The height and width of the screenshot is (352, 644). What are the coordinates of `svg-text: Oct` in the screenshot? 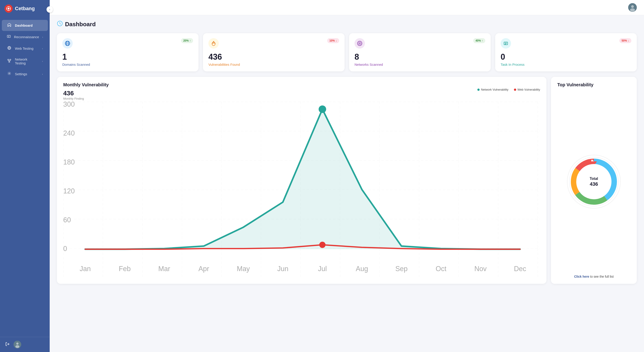 It's located at (441, 269).